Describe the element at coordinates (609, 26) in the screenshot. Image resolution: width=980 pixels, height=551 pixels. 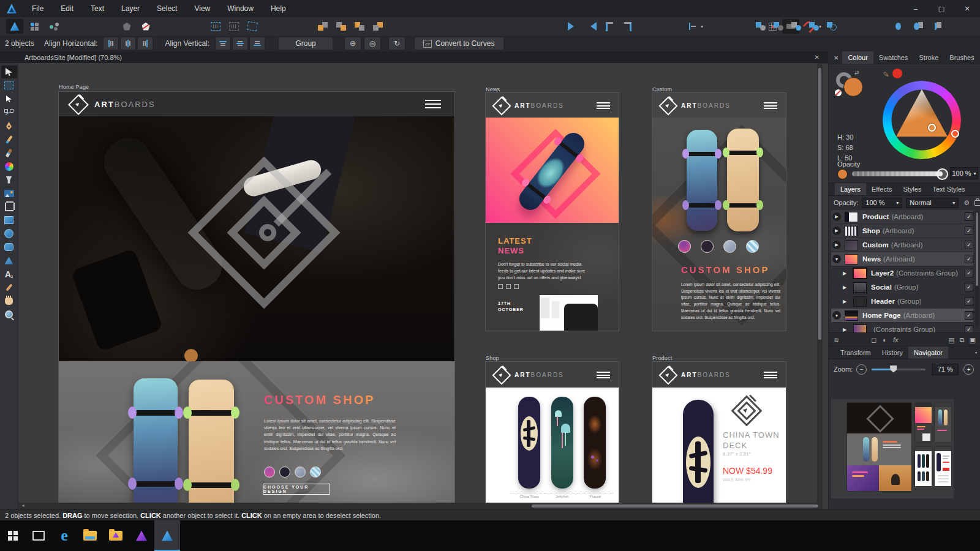
I see `rotate-ccw-button` at that location.